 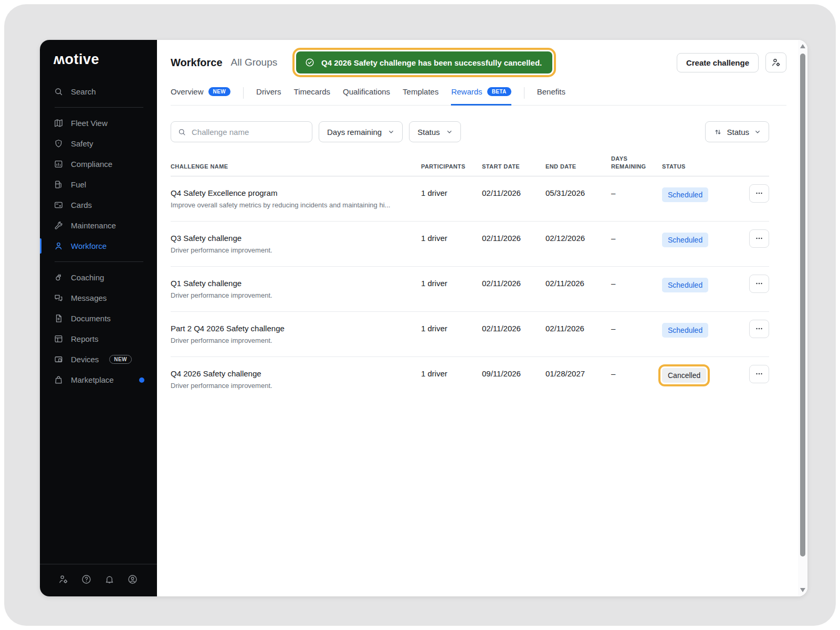 I want to click on tab-label: Qualifications, so click(x=366, y=91).